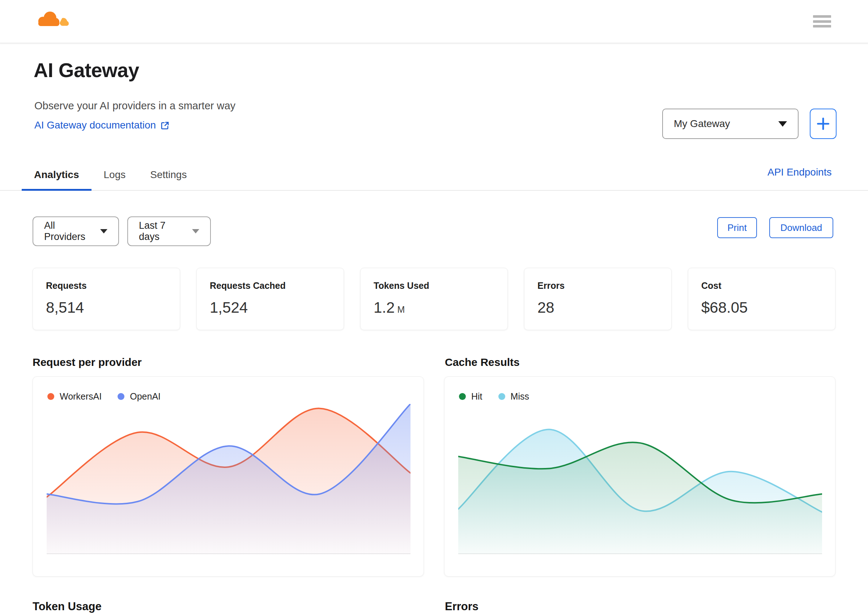 The image size is (868, 616). I want to click on stat-label: Errors, so click(598, 286).